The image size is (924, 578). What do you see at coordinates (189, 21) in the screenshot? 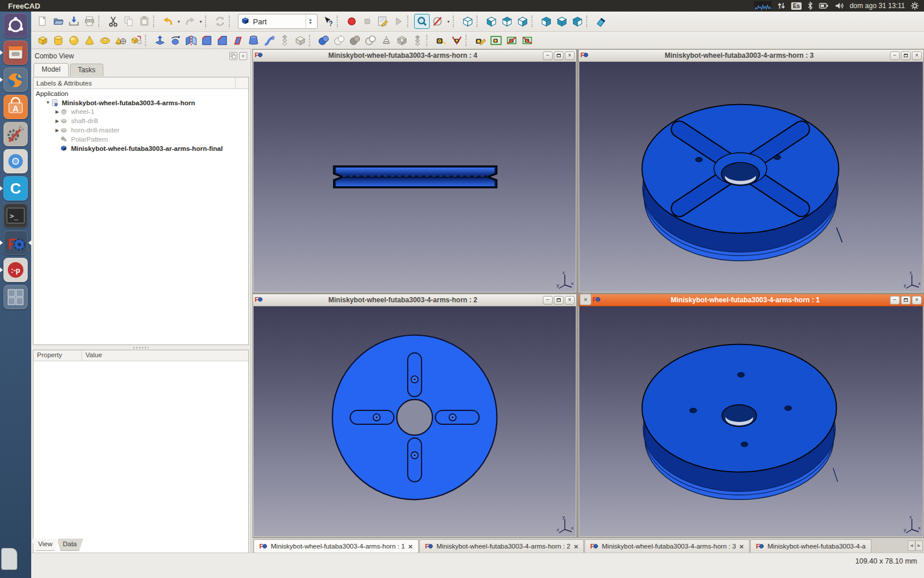
I see `redo-icon` at bounding box center [189, 21].